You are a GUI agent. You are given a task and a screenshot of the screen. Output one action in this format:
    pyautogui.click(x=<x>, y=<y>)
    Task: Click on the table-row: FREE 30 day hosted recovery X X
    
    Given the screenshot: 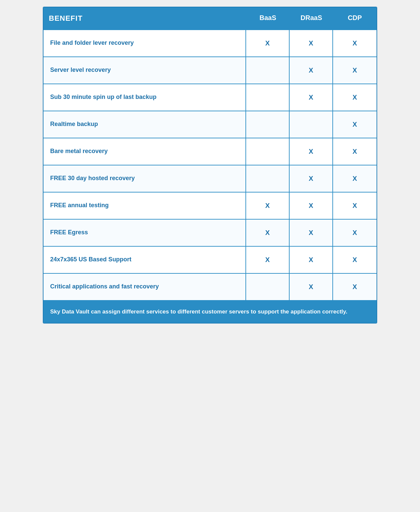 What is the action you would take?
    pyautogui.click(x=210, y=178)
    